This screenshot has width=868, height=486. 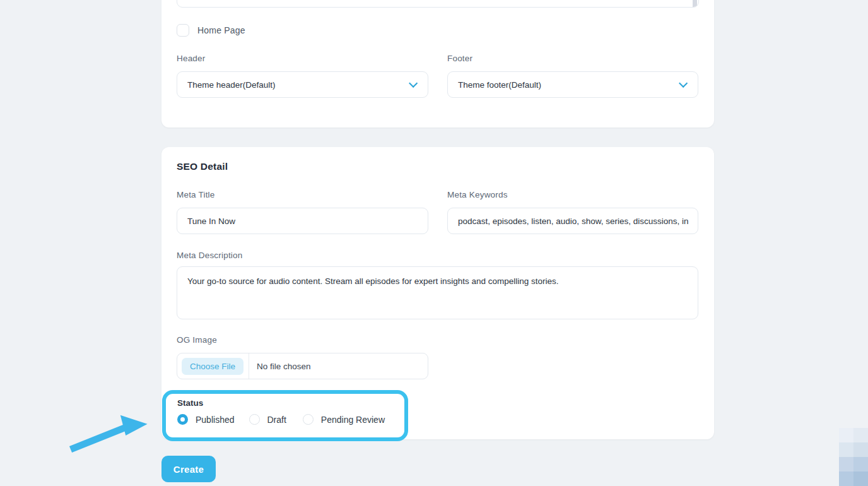 What do you see at coordinates (285, 415) in the screenshot?
I see `status-highlight-box: Status Published Draft Pending Review` at bounding box center [285, 415].